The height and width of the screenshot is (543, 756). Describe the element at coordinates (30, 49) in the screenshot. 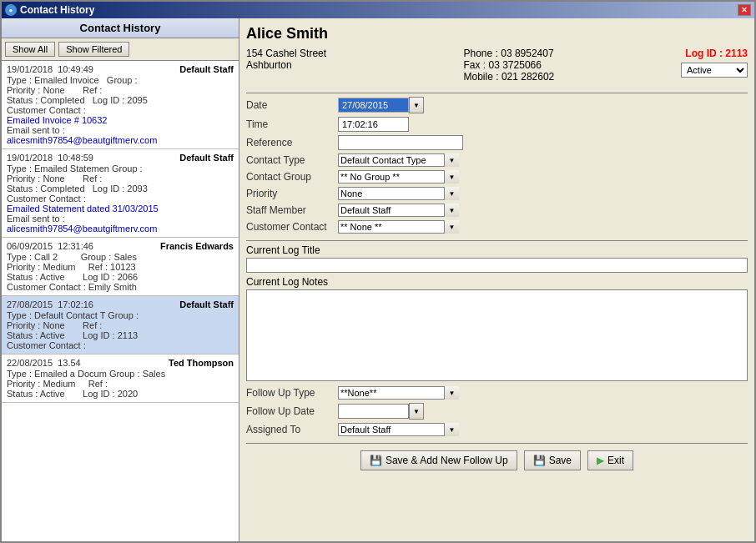

I see `show-all-button: Show All` at that location.